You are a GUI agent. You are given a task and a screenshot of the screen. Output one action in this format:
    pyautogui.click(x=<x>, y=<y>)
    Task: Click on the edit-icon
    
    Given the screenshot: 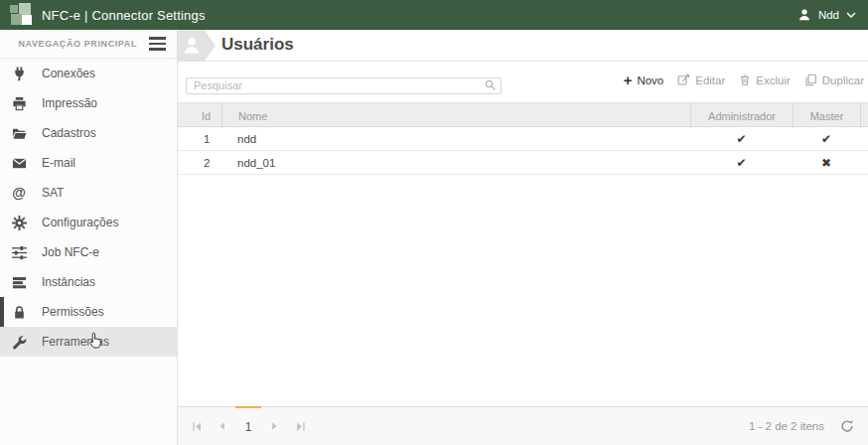 What is the action you would take?
    pyautogui.click(x=683, y=79)
    